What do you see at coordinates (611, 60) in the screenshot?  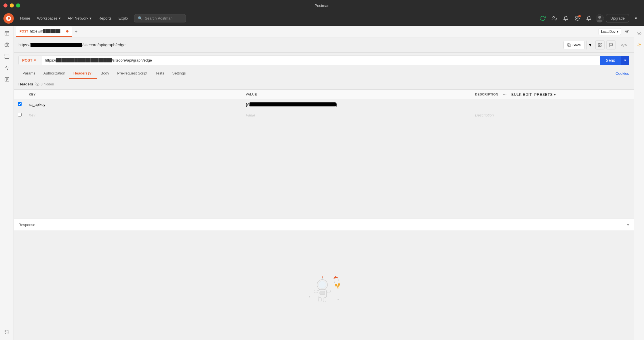 I see `send-button: Send` at bounding box center [611, 60].